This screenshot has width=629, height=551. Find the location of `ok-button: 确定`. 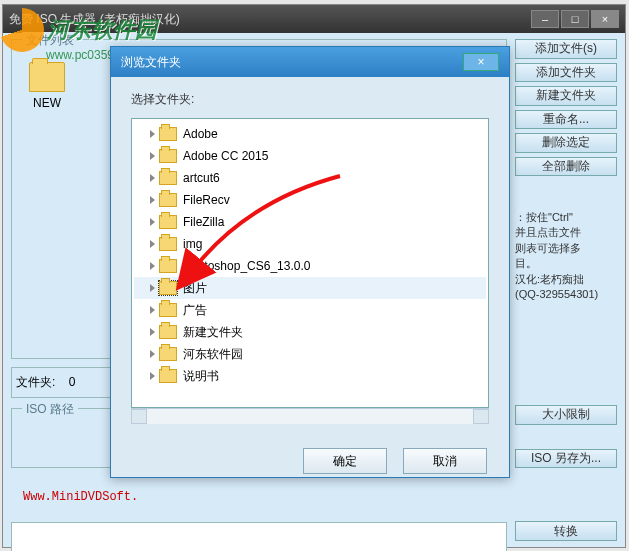

ok-button: 确定 is located at coordinates (345, 461).